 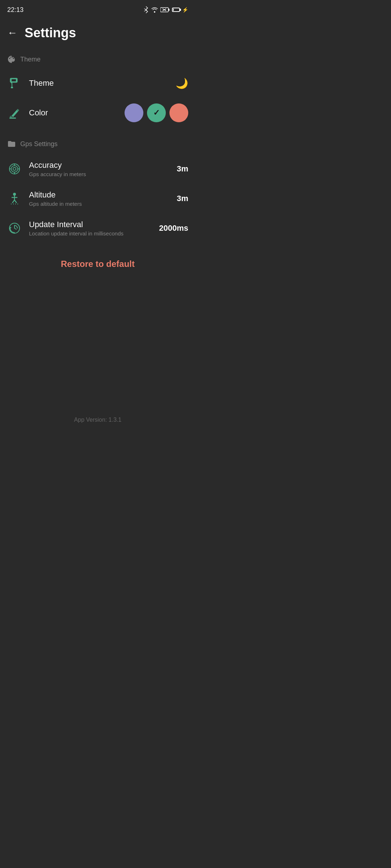 I want to click on bluetooth-icon, so click(x=146, y=10).